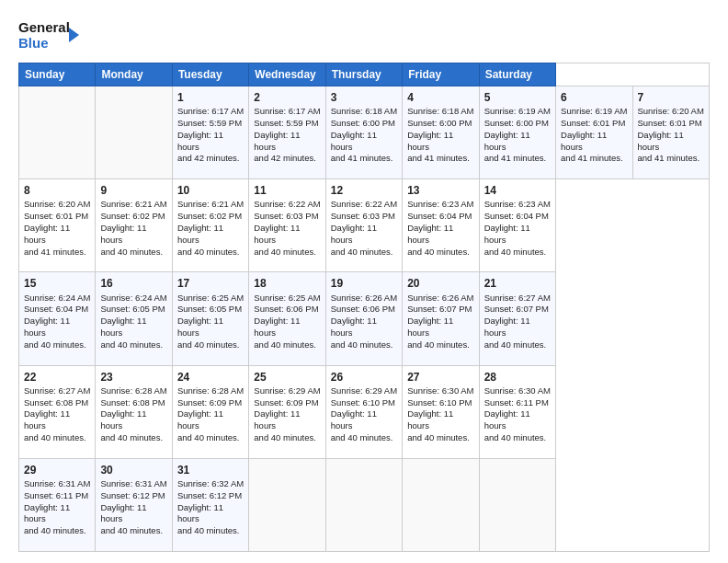  What do you see at coordinates (57, 283) in the screenshot?
I see `day-number: 15` at bounding box center [57, 283].